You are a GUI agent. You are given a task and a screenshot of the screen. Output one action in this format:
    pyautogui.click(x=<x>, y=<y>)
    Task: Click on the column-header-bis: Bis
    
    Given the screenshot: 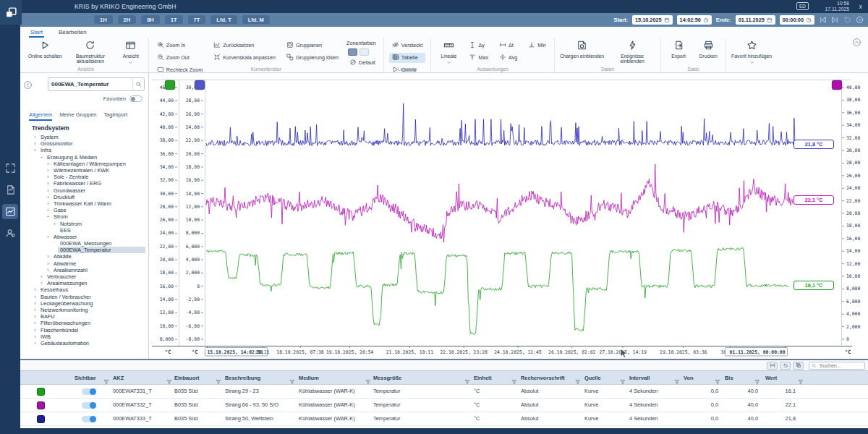 What is the action you would take?
    pyautogui.click(x=729, y=378)
    